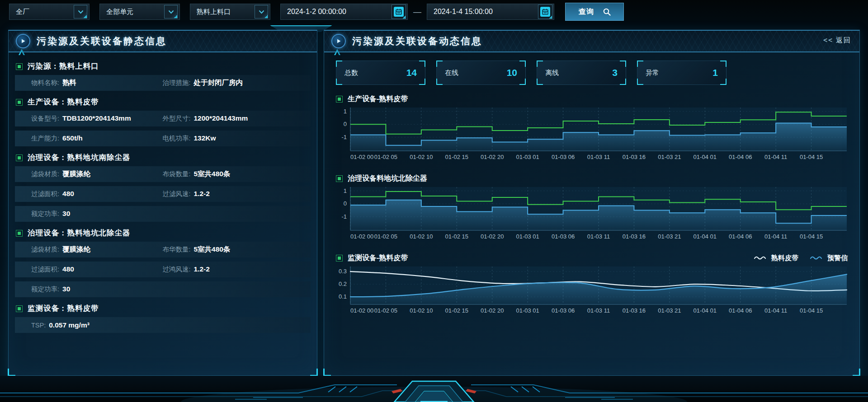 This screenshot has width=868, height=402. What do you see at coordinates (316, 12) in the screenshot?
I see `date-from-value: 2024-1-2 00:00:00` at bounding box center [316, 12].